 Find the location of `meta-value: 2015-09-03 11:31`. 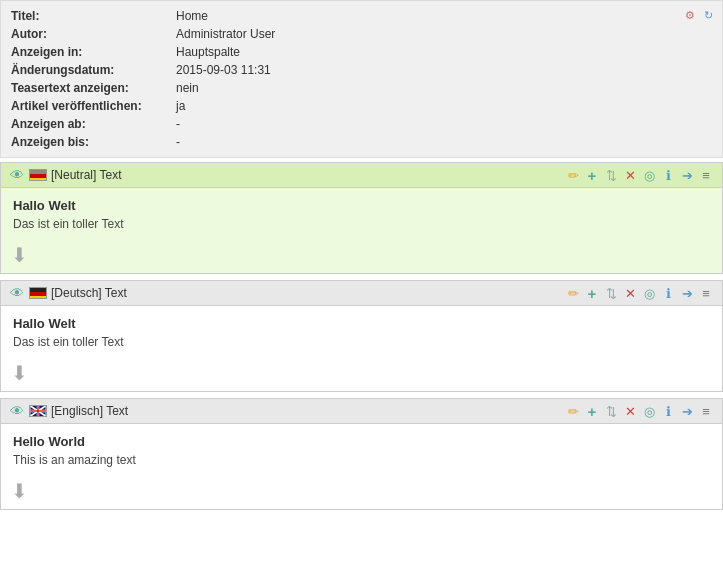

meta-value: 2015-09-03 11:31 is located at coordinates (224, 70).